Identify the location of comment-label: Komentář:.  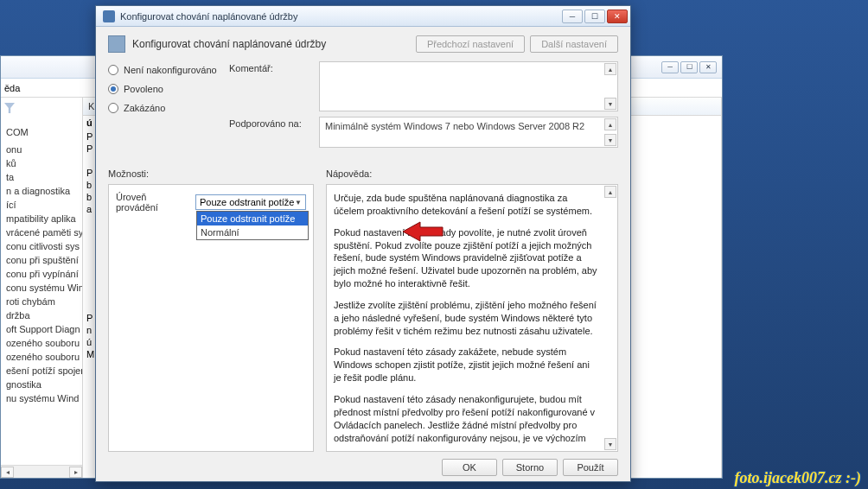
(274, 86).